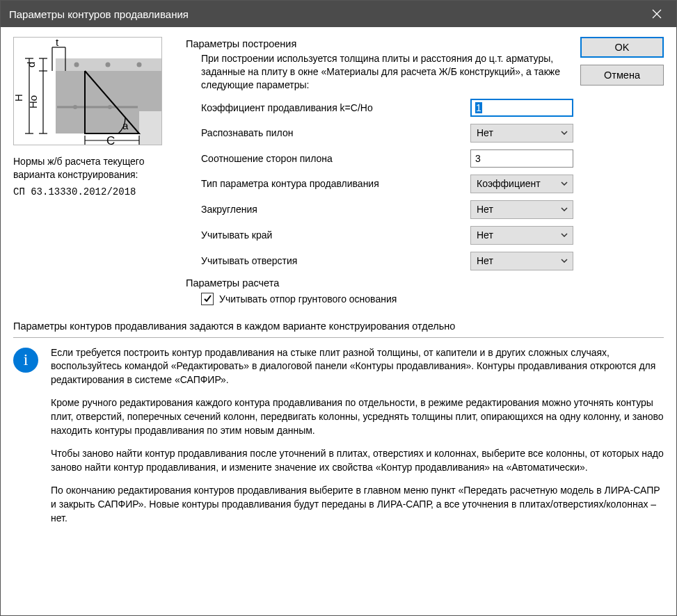  Describe the element at coordinates (522, 210) in the screenshot. I see `combo-rounding: Нет` at that location.